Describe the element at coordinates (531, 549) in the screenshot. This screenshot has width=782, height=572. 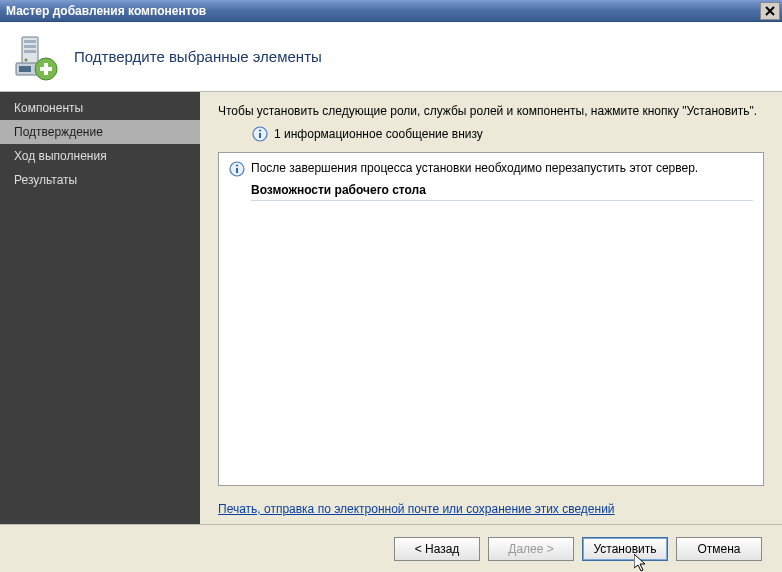
I see `next-button: Далее >` at that location.